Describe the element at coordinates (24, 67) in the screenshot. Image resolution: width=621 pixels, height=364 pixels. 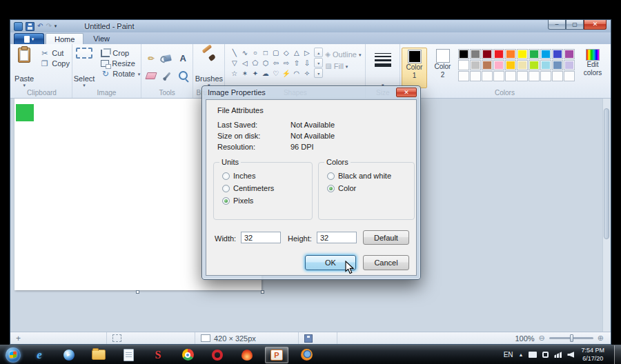
I see `paste-button: Paste▾` at that location.